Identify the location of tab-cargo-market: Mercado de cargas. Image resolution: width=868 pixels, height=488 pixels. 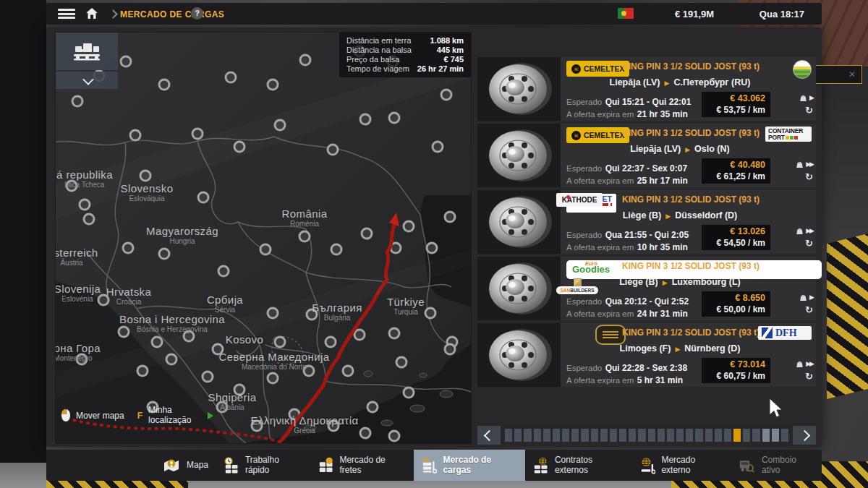
(470, 466).